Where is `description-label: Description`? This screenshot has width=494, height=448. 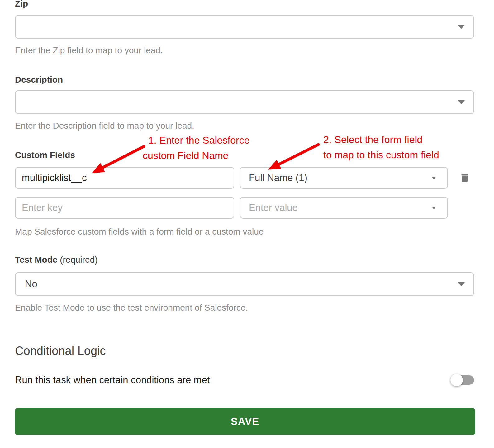
description-label: Description is located at coordinates (245, 80).